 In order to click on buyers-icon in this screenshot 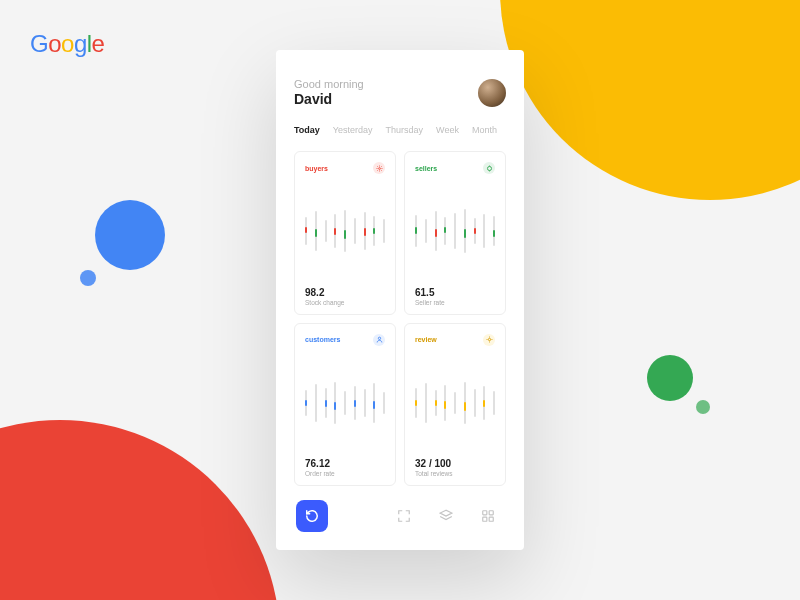, I will do `click(379, 168)`.